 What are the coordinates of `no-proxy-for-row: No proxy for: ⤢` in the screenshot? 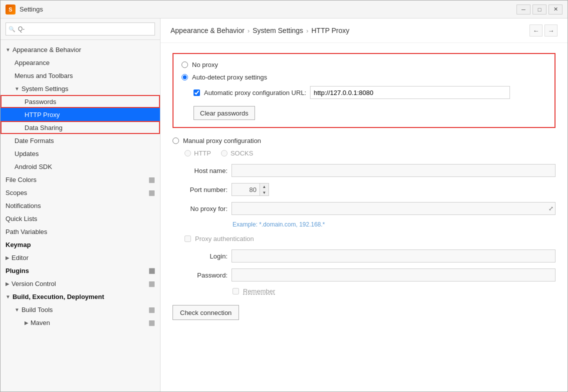 It's located at (364, 208).